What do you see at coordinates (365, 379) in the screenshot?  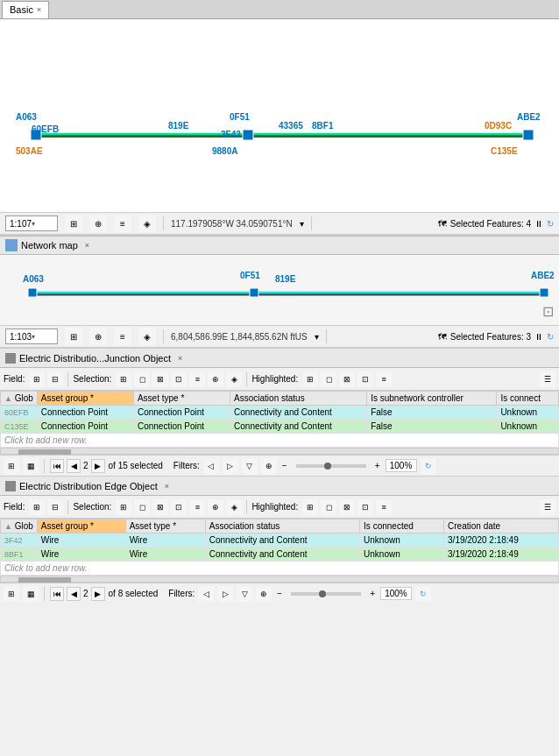 I see `hl-btn-4: ⊡` at bounding box center [365, 379].